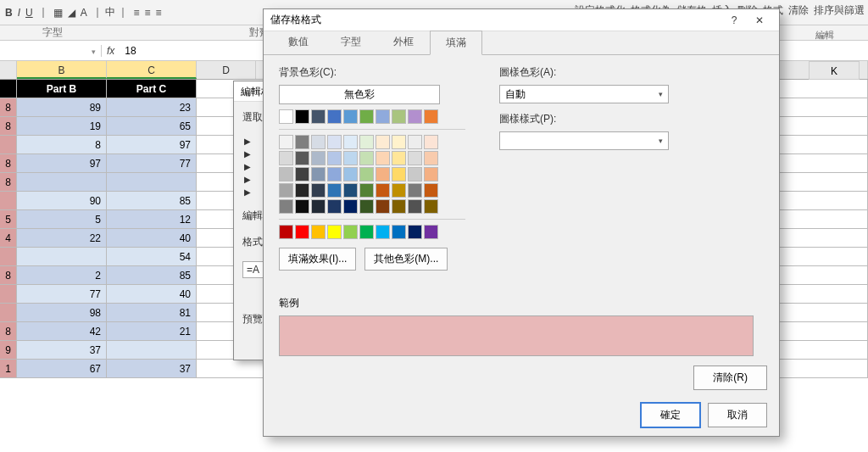 The image size is (868, 452). What do you see at coordinates (8, 70) in the screenshot?
I see `col-header-a` at bounding box center [8, 70].